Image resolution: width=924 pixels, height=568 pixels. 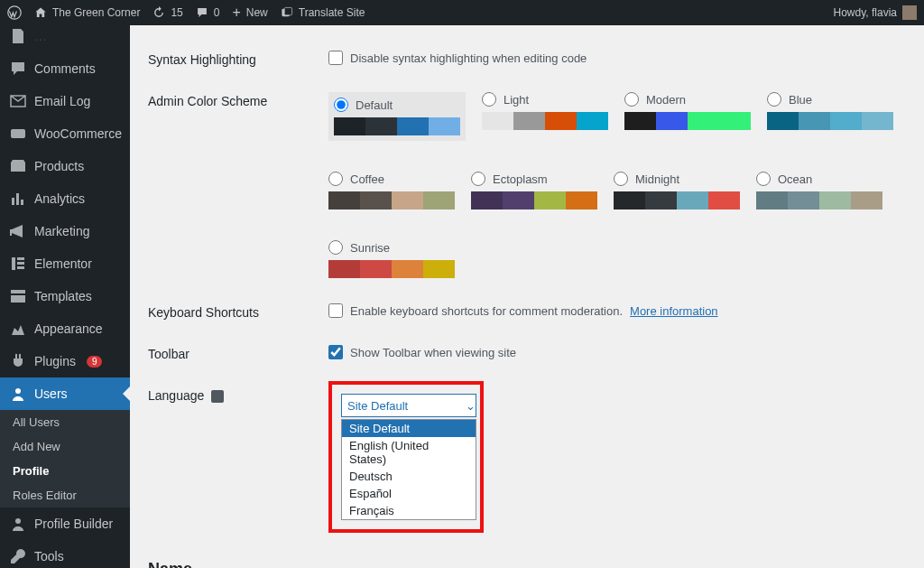 I want to click on language-option: Deutsch, so click(x=409, y=477).